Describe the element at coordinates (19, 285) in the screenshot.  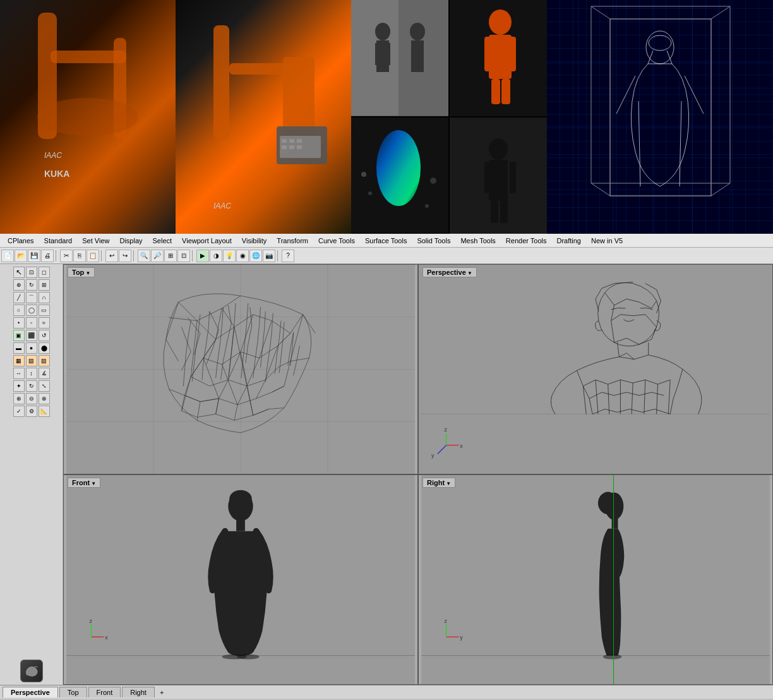
I see `tool-pan: ⊕` at that location.